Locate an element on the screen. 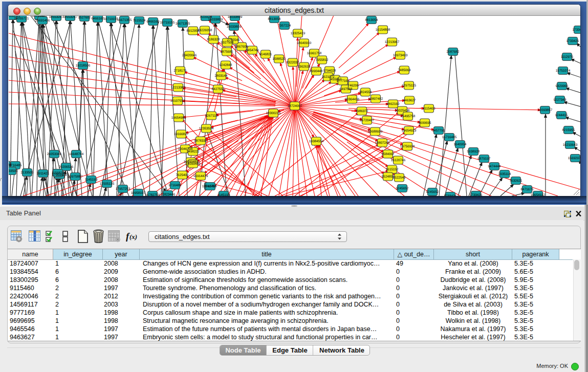 Image resolution: width=588 pixels, height=372 pixels. svg-text: 2522549 is located at coordinates (399, 178).